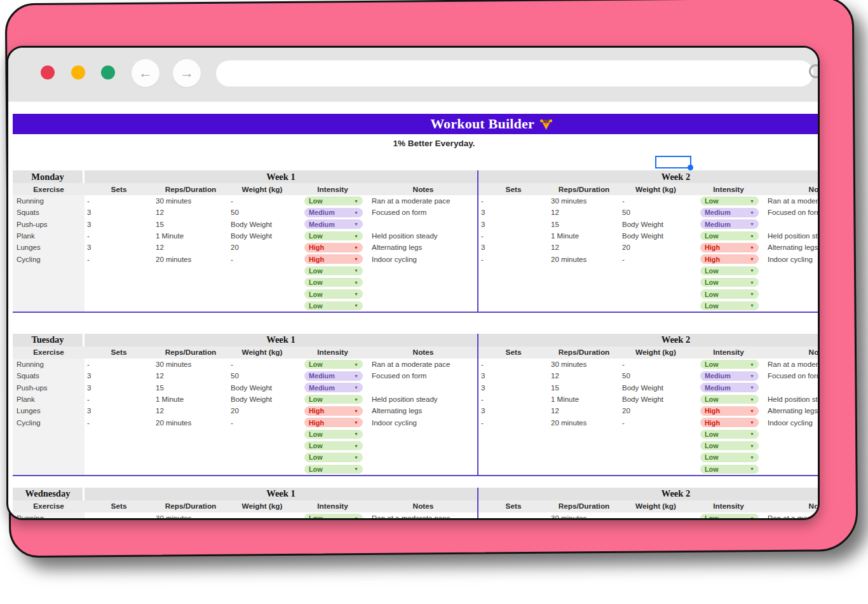  I want to click on day-header-cell: Tuesday, so click(48, 340).